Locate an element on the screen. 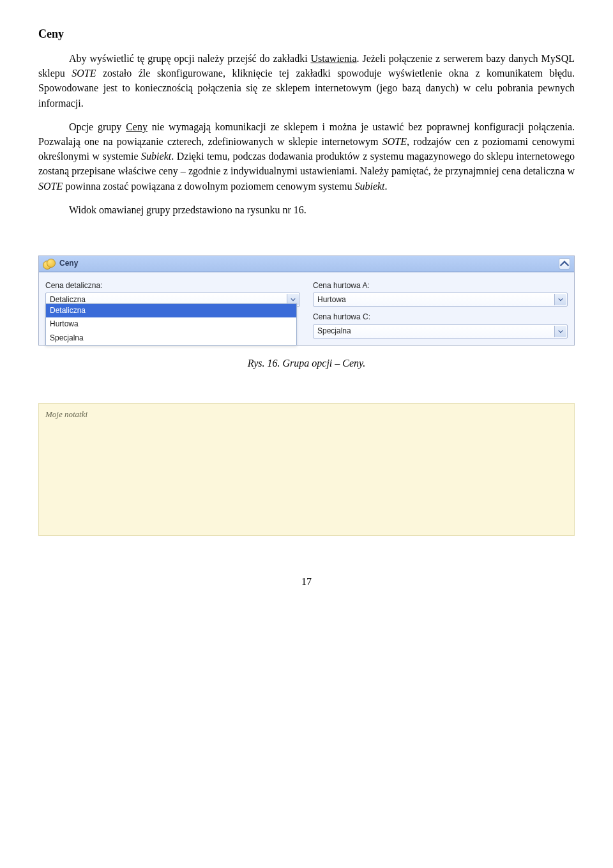 The width and height of the screenshot is (613, 868). paragraph-1: Aby wyświetlić tę grupę opcji należy prz… is located at coordinates (306, 80).